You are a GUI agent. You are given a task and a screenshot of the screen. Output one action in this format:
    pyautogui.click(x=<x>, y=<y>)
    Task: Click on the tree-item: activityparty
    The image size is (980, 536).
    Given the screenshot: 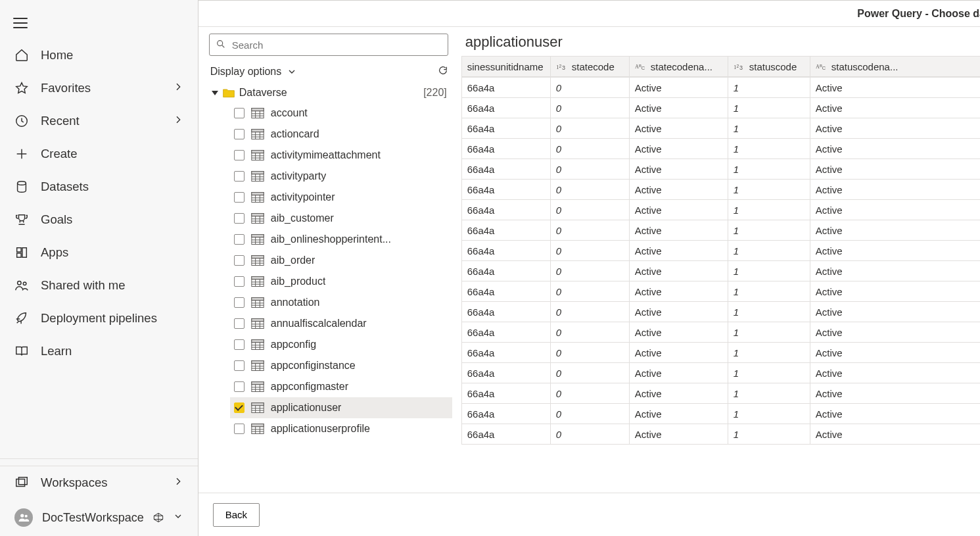 What is the action you would take?
    pyautogui.click(x=341, y=176)
    